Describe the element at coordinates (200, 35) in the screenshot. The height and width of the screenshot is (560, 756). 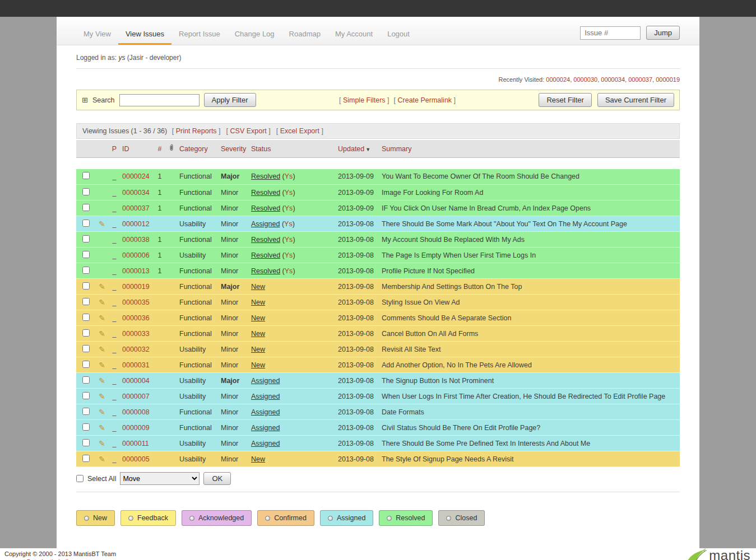
I see `tab-report-issue: Report Issue` at that location.